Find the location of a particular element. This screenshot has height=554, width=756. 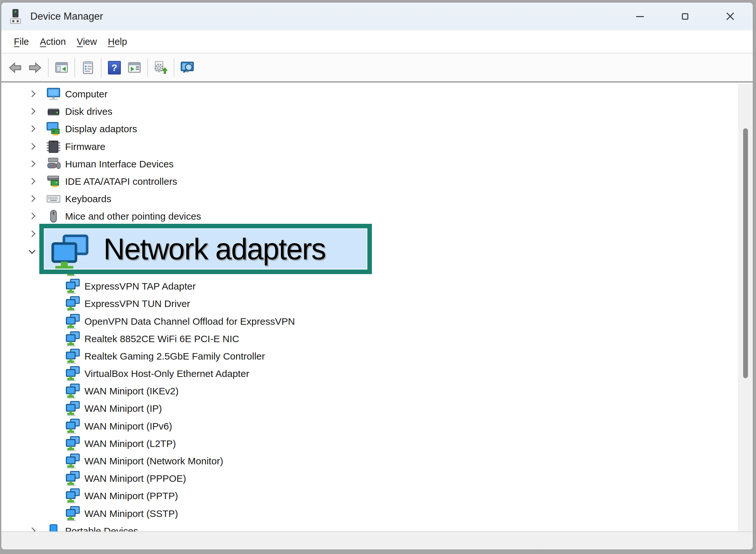

display-adaptor-icon is located at coordinates (54, 129).